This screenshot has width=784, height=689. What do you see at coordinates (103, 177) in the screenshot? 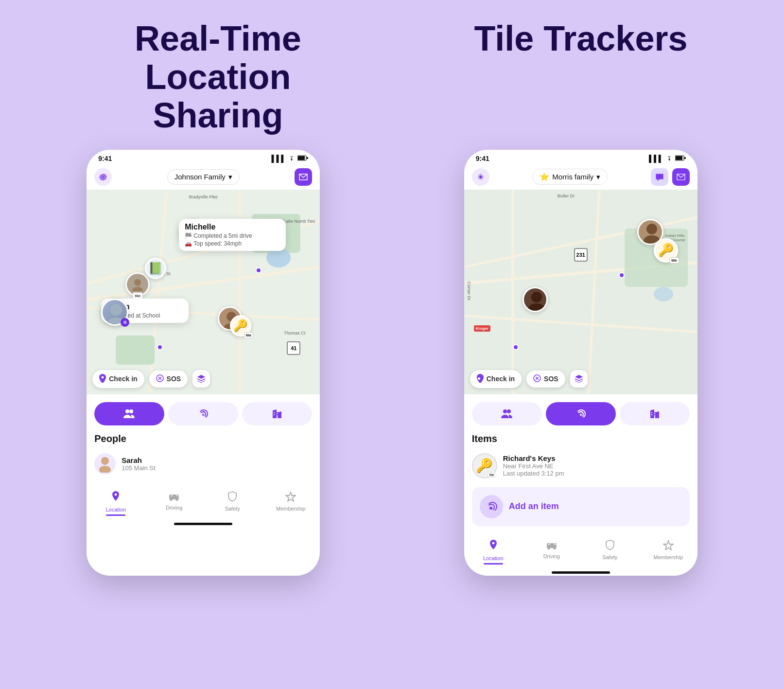
I see `gear-button-left` at bounding box center [103, 177].